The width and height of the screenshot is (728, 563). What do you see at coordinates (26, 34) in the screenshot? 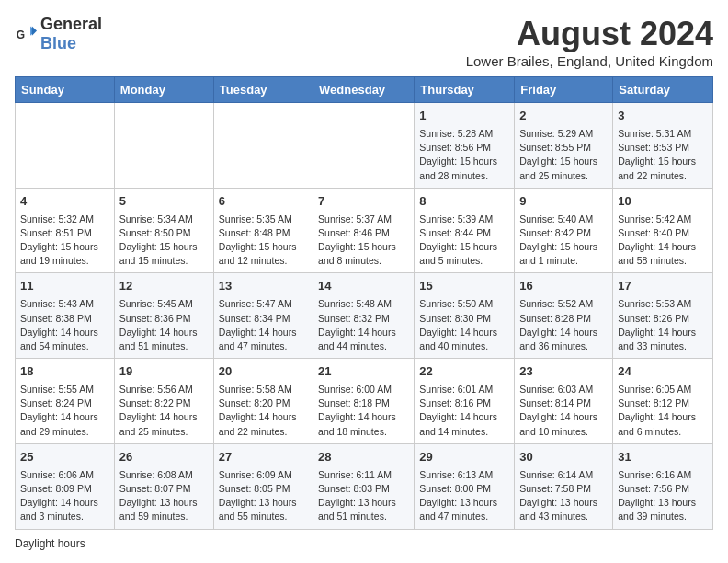
I see `logo-icon: G` at bounding box center [26, 34].